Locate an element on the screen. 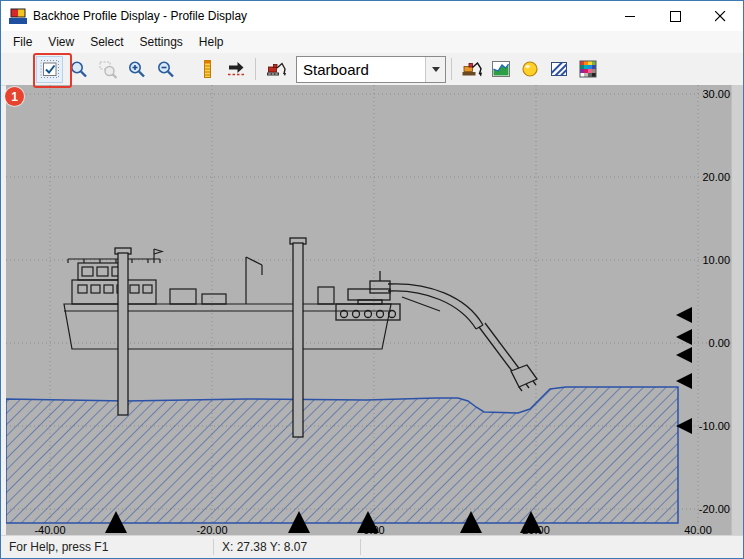  zoom-in-icon is located at coordinates (137, 69).